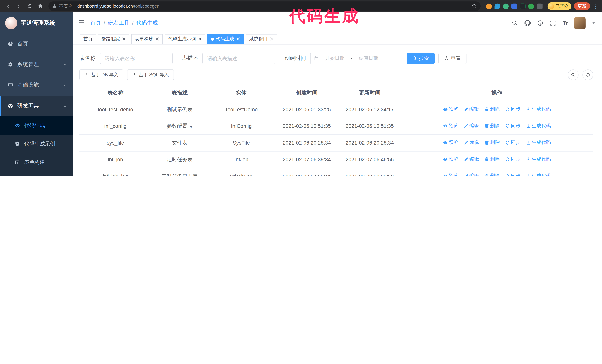 This screenshot has height=364, width=602. I want to click on url-domain: dashboard.yudao.iocoder.cn, so click(105, 6).